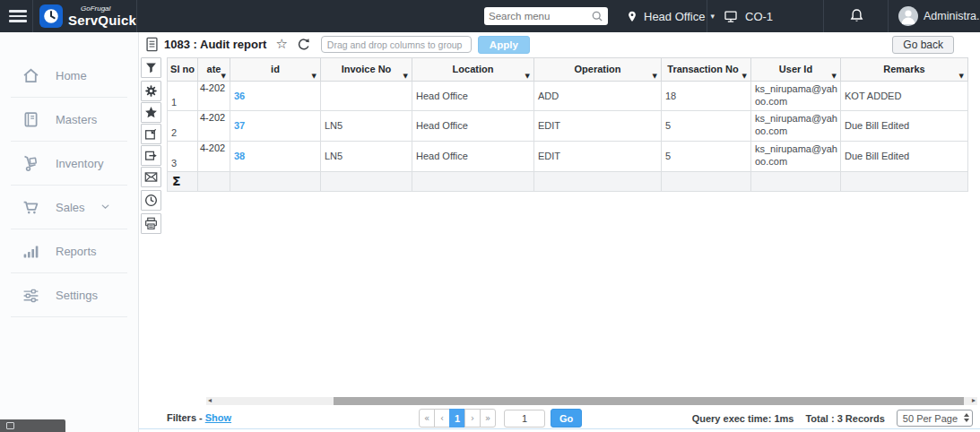  I want to click on cell-location: Head Office, so click(473, 125).